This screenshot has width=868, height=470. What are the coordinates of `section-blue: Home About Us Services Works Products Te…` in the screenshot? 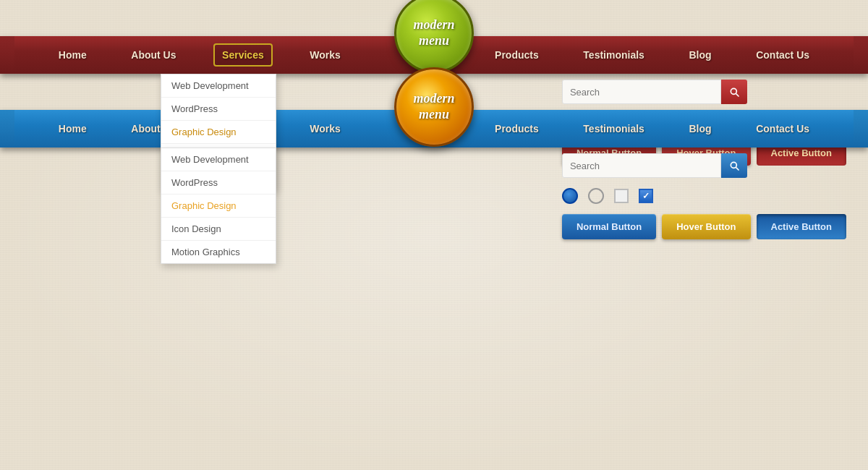 It's located at (434, 129).